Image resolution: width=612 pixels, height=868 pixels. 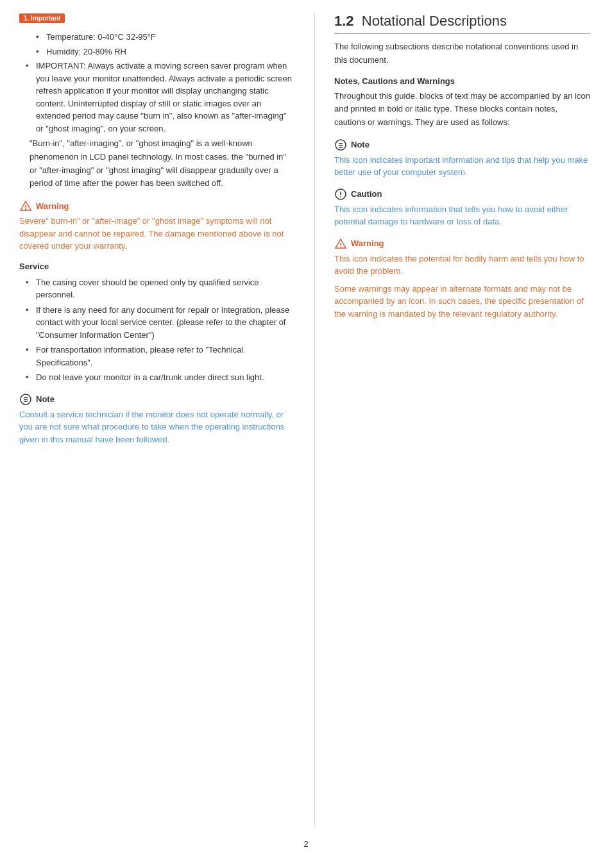 I want to click on list-item: IMPORTANT: Always activate a moving scre…, so click(x=160, y=97).